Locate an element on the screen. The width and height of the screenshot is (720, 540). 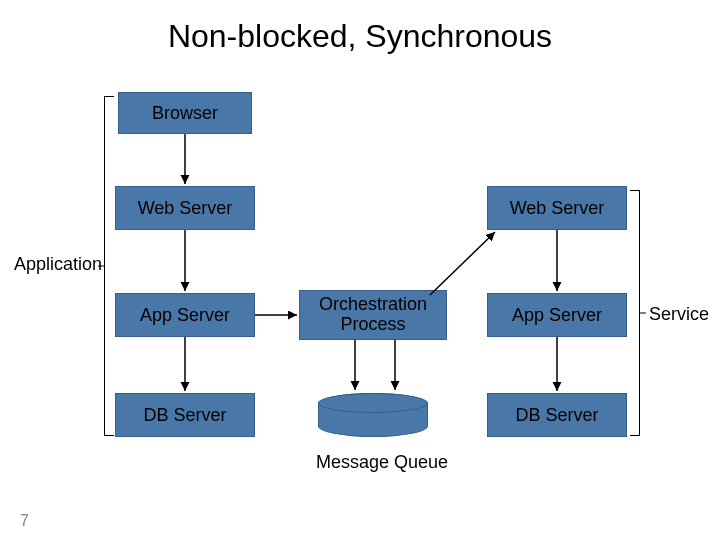
browser-box: Browser is located at coordinates (185, 113).